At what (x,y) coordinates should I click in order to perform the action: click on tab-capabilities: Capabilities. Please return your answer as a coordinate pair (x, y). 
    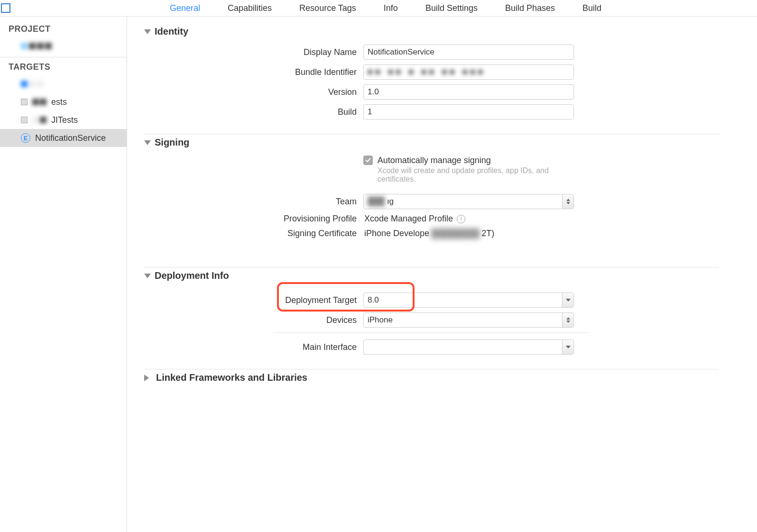
    Looking at the image, I should click on (249, 9).